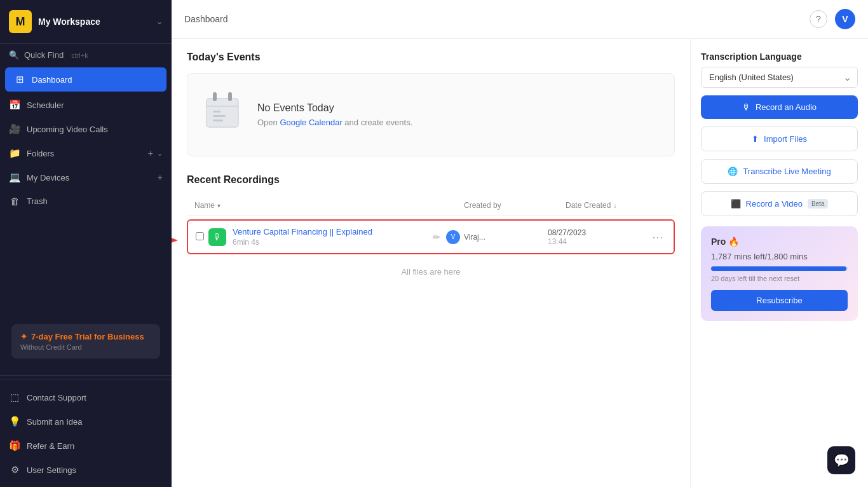 The width and height of the screenshot is (868, 487). I want to click on table-header: Name ▾ Created by Date Created ↓, so click(431, 206).